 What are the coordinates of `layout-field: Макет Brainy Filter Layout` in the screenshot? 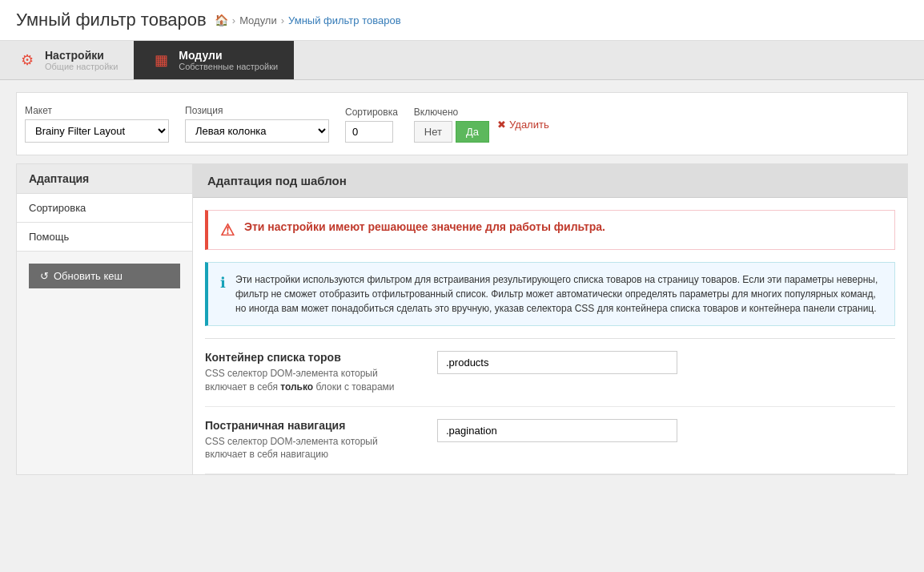 It's located at (97, 123).